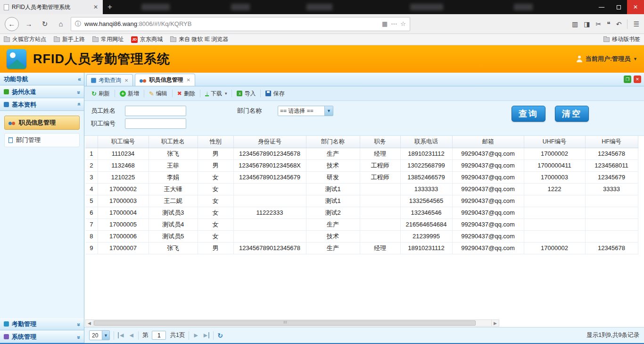  What do you see at coordinates (598, 24) in the screenshot?
I see `screenshot-icon: ✂` at bounding box center [598, 24].